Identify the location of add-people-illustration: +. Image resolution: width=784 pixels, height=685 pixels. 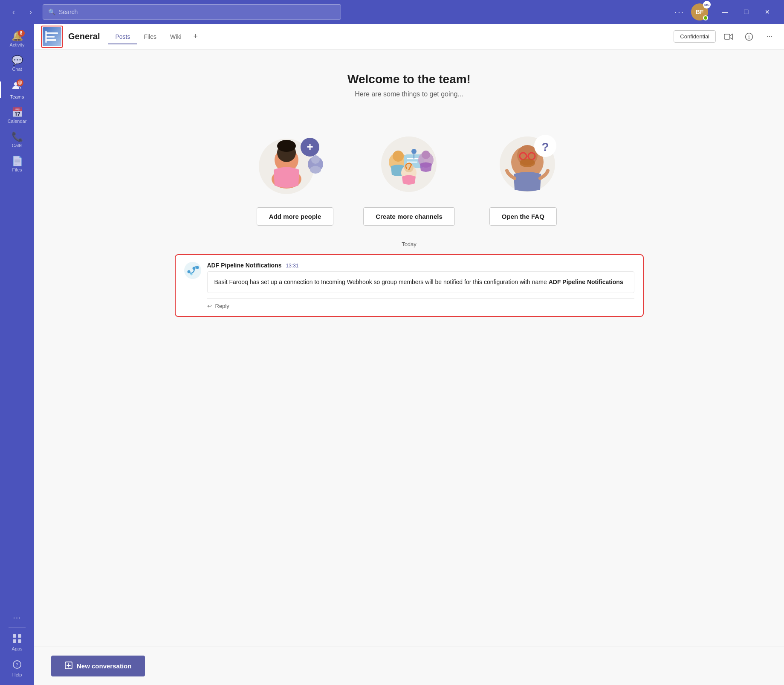
(295, 162).